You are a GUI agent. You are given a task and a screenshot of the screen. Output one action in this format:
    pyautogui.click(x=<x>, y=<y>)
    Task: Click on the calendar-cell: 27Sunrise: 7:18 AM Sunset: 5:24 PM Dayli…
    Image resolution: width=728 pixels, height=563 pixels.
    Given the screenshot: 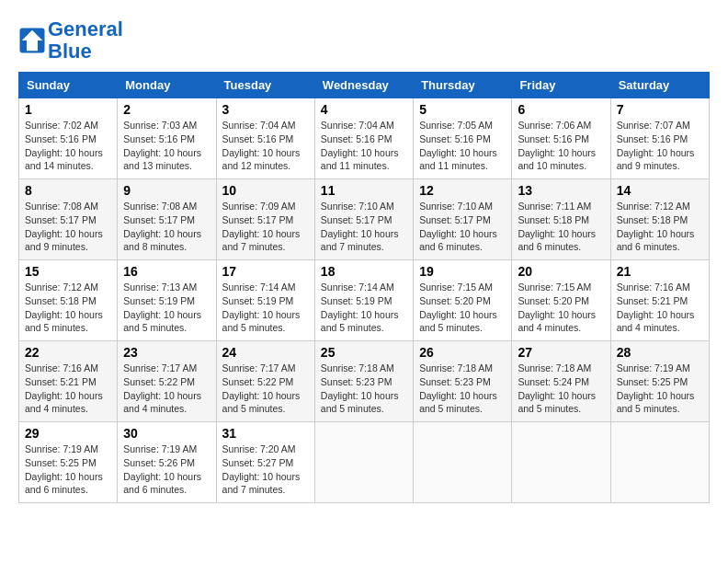 What is the action you would take?
    pyautogui.click(x=561, y=382)
    